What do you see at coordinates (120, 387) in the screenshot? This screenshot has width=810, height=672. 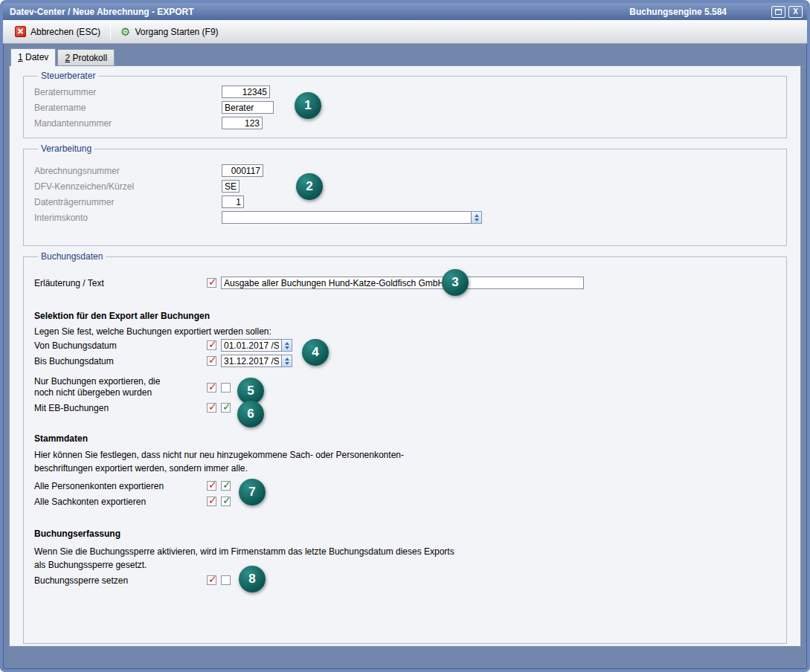 I see `nur-nicht-uebergebene-label: Nur Buchungen exportieren, die noch nich…` at bounding box center [120, 387].